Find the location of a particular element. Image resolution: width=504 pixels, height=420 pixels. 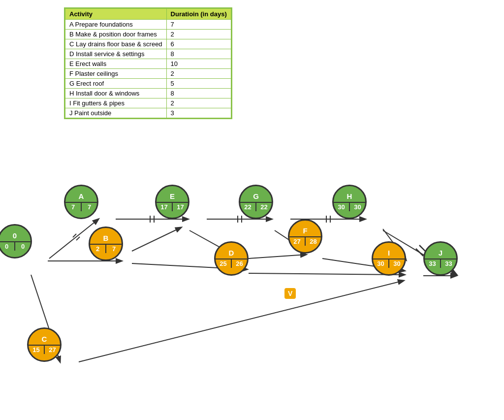

node-C: C 15 27 is located at coordinates (44, 345).